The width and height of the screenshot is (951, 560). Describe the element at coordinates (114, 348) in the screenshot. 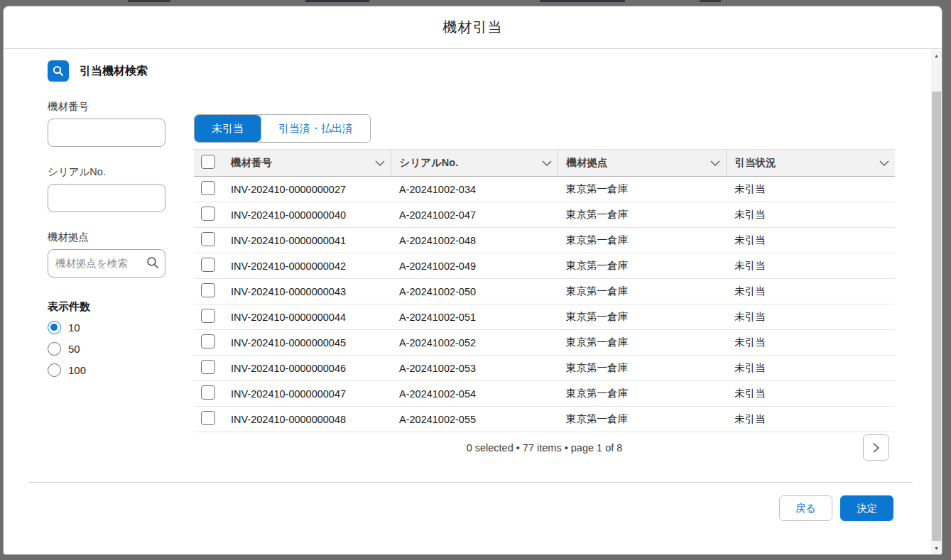

I see `display-count-option-50: 50` at that location.